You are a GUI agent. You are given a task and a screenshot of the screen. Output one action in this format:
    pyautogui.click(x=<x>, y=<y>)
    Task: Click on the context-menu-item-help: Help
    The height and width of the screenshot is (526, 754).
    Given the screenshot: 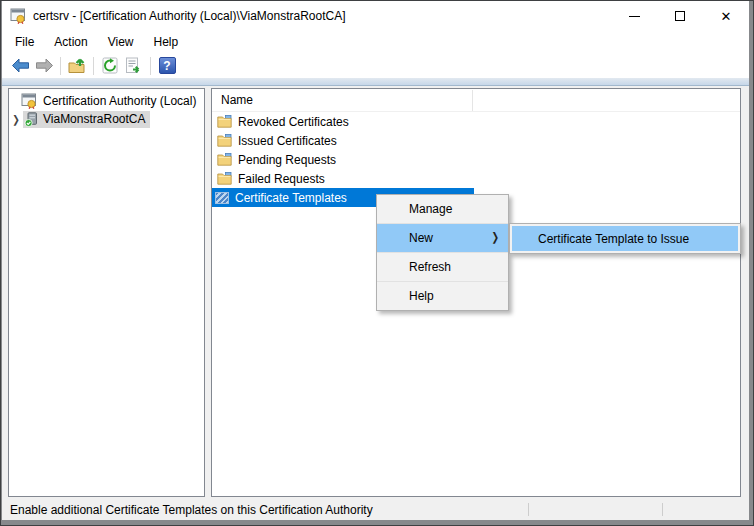 What is the action you would take?
    pyautogui.click(x=442, y=296)
    